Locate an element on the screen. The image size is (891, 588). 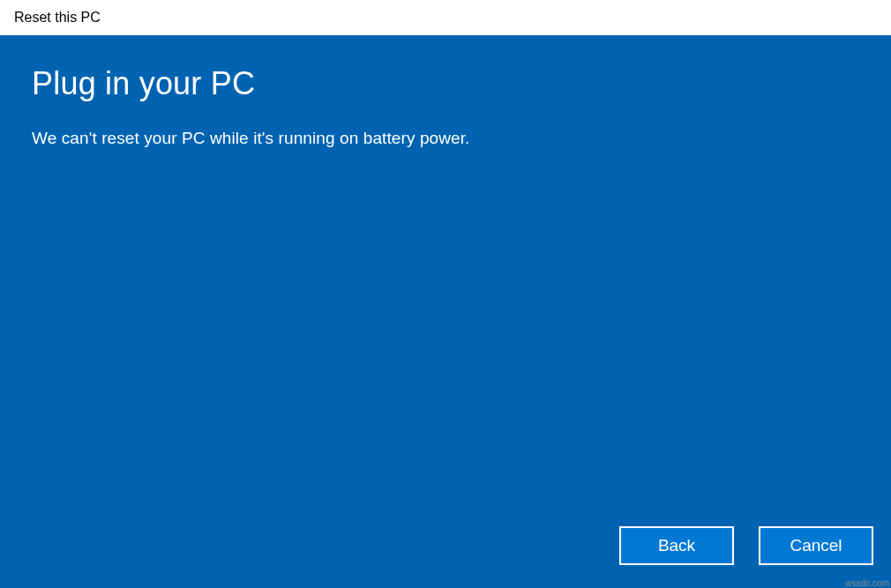
title-bar: Reset this PC is located at coordinates (446, 18).